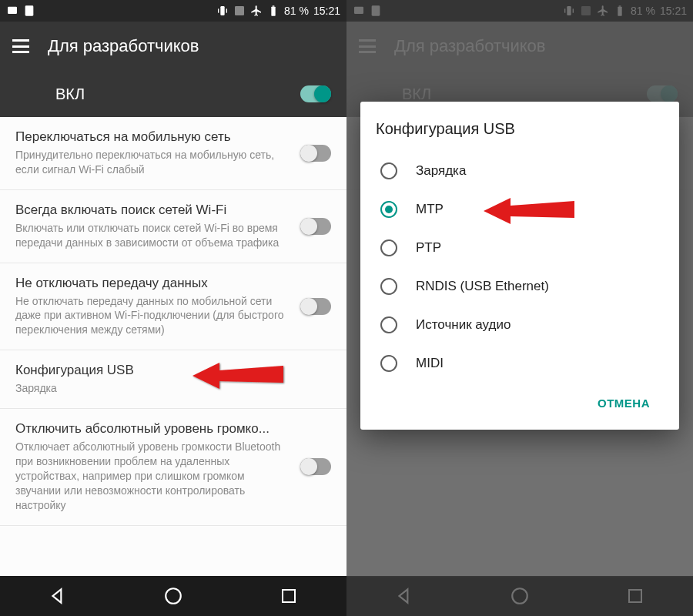 The height and width of the screenshot is (616, 693). What do you see at coordinates (520, 209) in the screenshot?
I see `radio-option-mtp: MTP` at bounding box center [520, 209].